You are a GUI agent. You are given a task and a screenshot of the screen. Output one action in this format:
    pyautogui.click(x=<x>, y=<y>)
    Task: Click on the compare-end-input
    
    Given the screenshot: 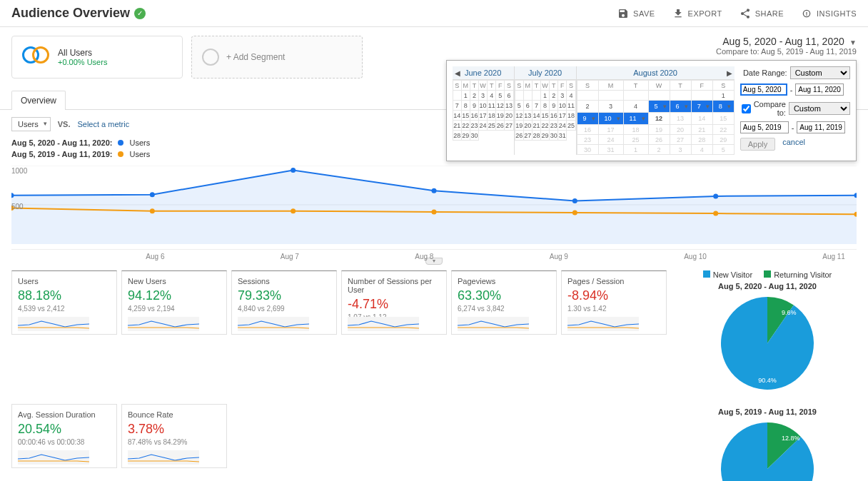 What is the action you would take?
    pyautogui.click(x=821, y=127)
    